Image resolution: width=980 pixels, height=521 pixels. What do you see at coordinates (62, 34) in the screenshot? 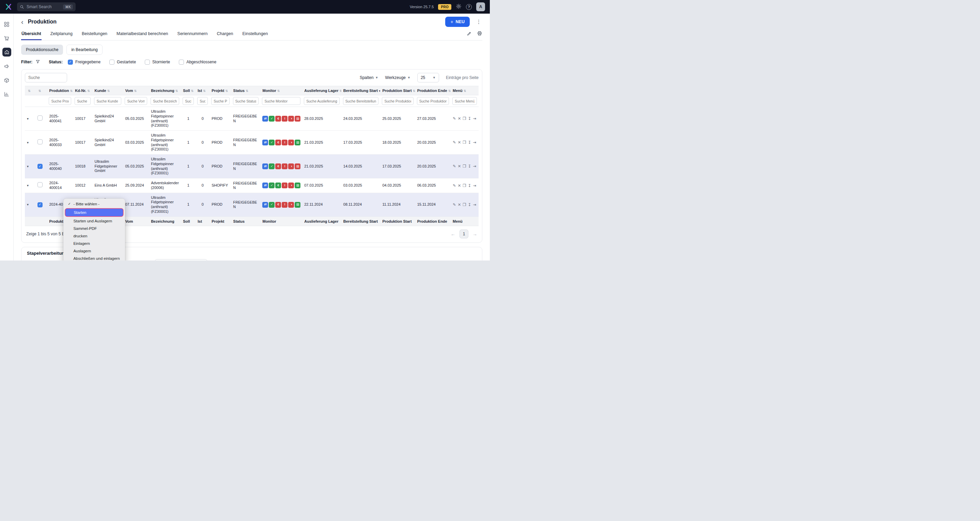
I see `tab-zeitplanung: Zeitplanung` at bounding box center [62, 34].